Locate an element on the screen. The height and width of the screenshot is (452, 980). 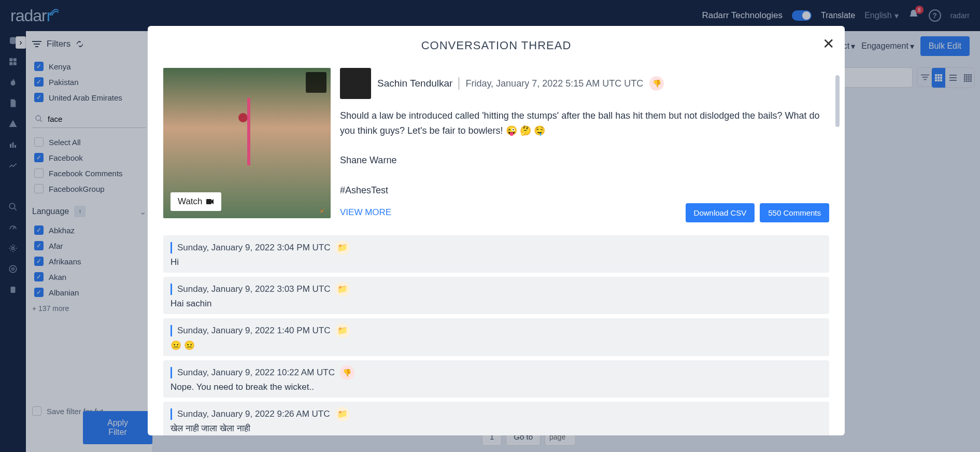
comments-count-button: 550 Comments is located at coordinates (794, 213).